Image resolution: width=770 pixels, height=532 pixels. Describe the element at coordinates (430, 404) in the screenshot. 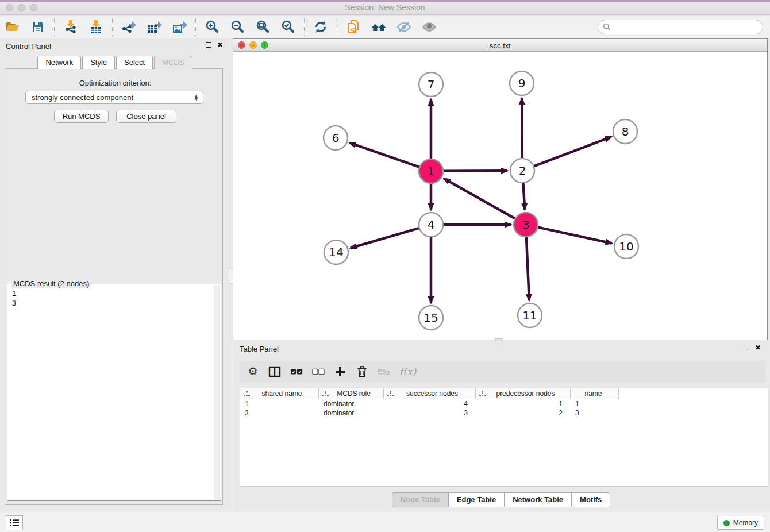

I see `table-cell: 4` at that location.